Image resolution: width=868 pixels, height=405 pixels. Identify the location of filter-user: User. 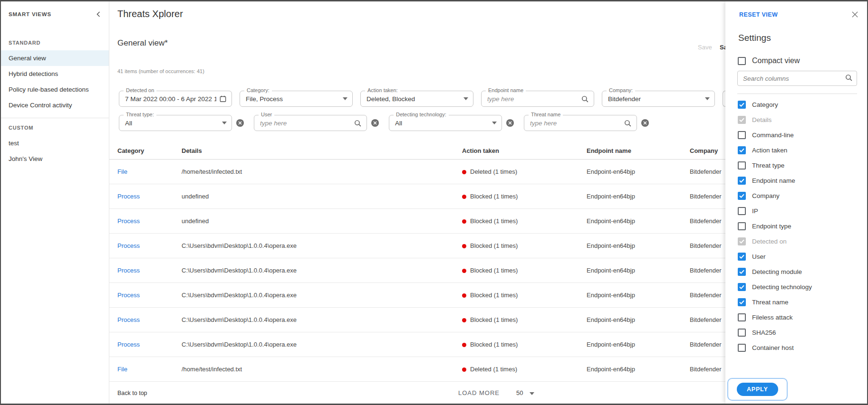
(310, 123).